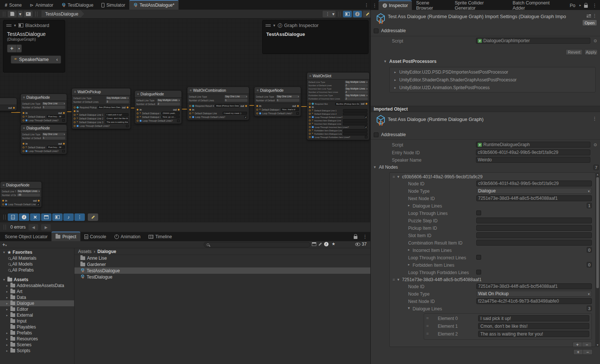  What do you see at coordinates (409, 206) in the screenshot?
I see `foldout-triangle-icon: ▸` at bounding box center [409, 206].